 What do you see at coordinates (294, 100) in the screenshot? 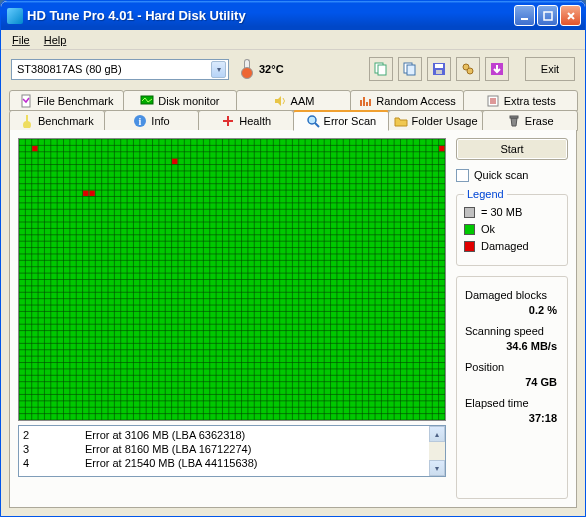
I see `tab-aam: AAM` at bounding box center [294, 100].